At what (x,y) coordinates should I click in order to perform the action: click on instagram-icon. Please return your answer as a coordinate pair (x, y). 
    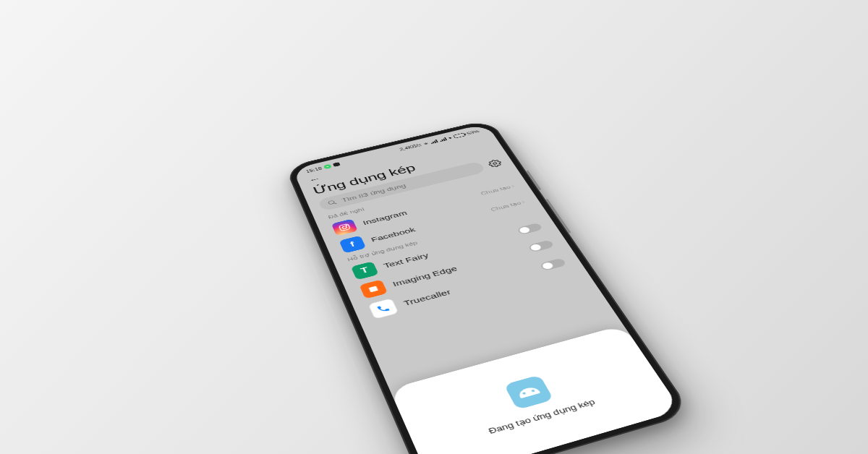
    Looking at the image, I should click on (344, 228).